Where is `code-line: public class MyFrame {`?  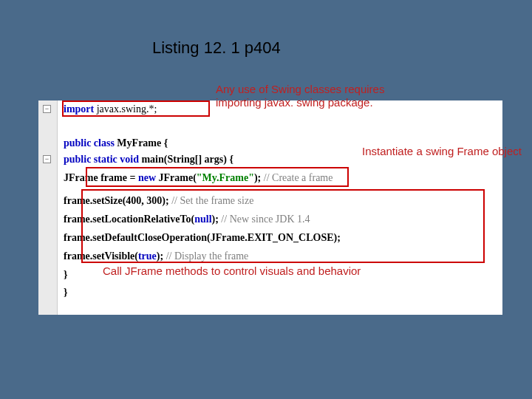
code-line: public class MyFrame { is located at coordinates (115, 143).